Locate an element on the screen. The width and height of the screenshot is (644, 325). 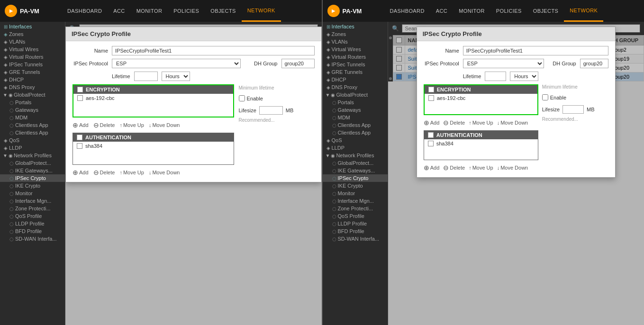
right-auth-add-btn: ⊕ Add is located at coordinates (432, 168).